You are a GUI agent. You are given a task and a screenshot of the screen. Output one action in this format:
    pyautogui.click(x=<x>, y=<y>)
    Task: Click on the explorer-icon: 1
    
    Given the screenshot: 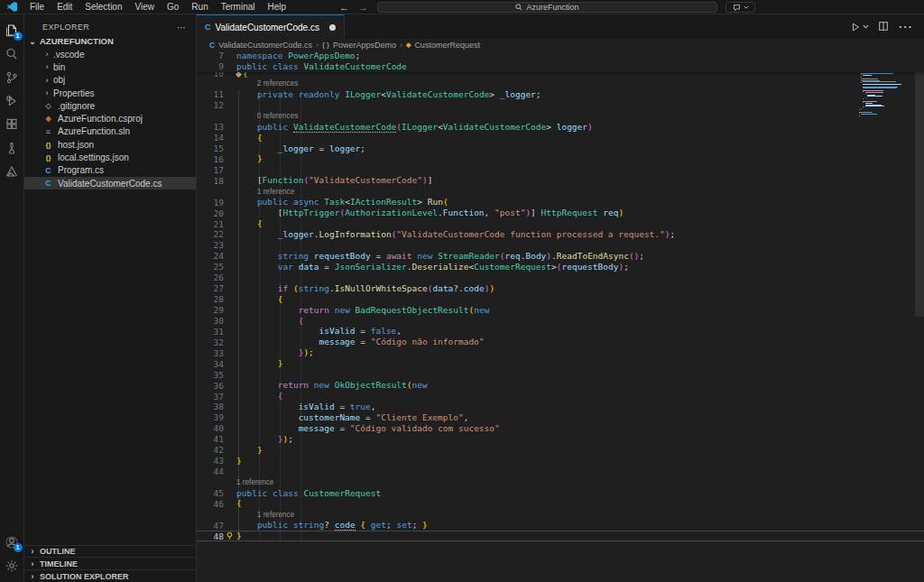 What is the action you would take?
    pyautogui.click(x=13, y=31)
    